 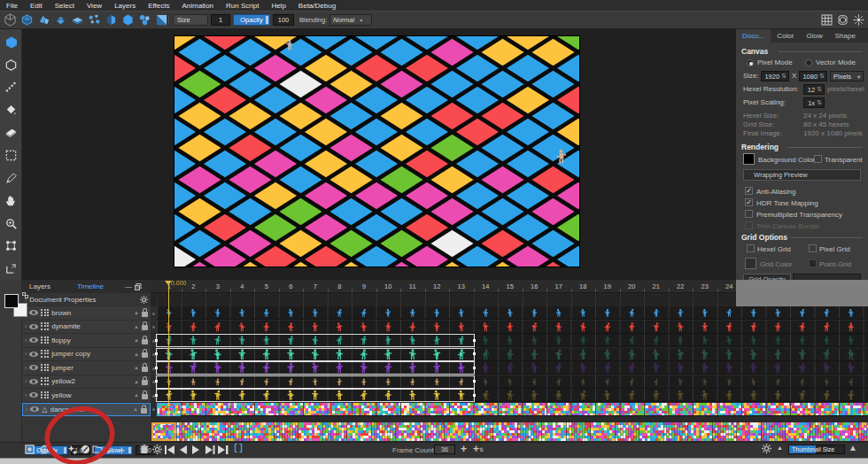 What do you see at coordinates (145, 19) in the screenshot?
I see `brush-circles-icon` at bounding box center [145, 19].